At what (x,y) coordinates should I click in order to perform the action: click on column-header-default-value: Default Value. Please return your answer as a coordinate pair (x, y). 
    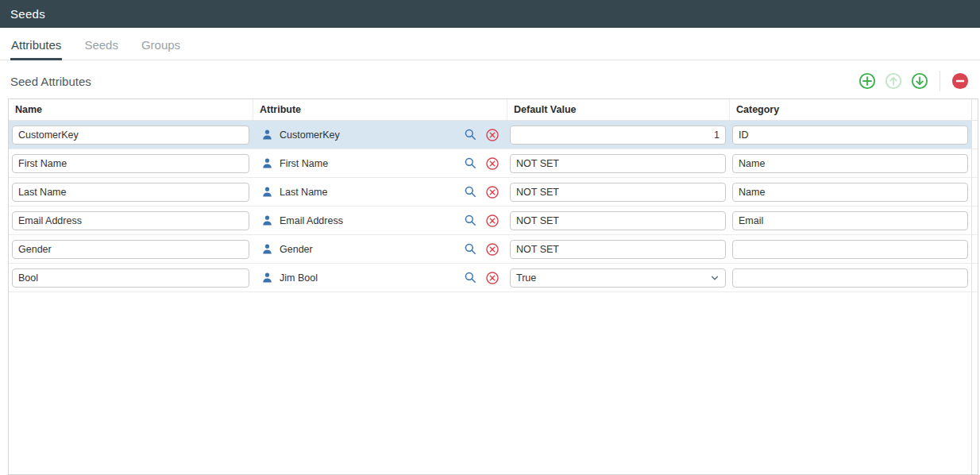
    Looking at the image, I should click on (618, 110).